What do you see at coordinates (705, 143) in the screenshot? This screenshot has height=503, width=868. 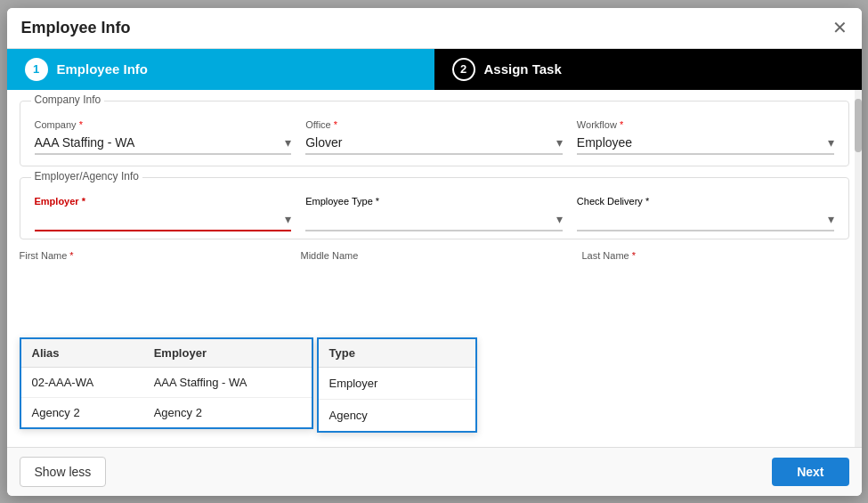 I see `workflow-select: Employee ▾` at bounding box center [705, 143].